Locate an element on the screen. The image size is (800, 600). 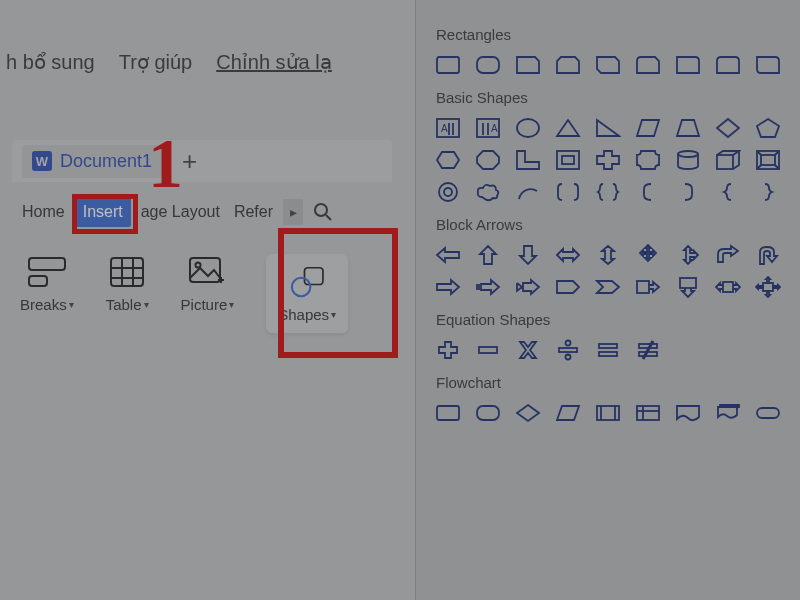
shape-arrow-bent is located at coordinates (728, 255).